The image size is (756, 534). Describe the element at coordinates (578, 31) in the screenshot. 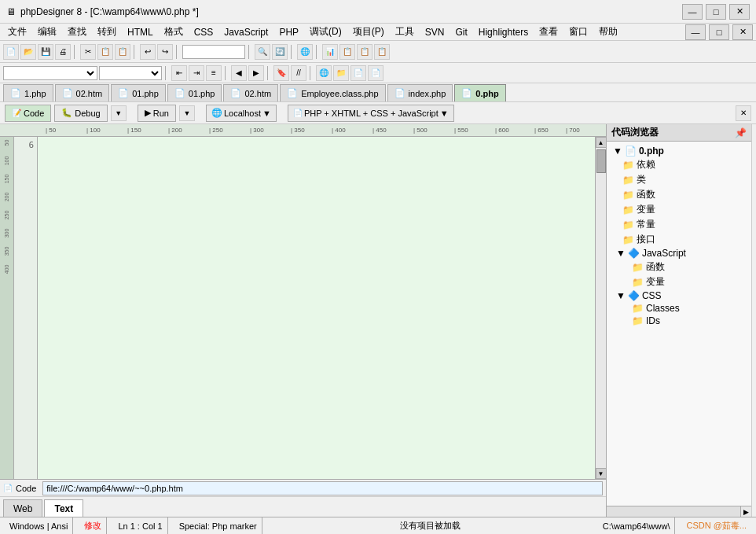

I see `menu-window: 窗口` at that location.